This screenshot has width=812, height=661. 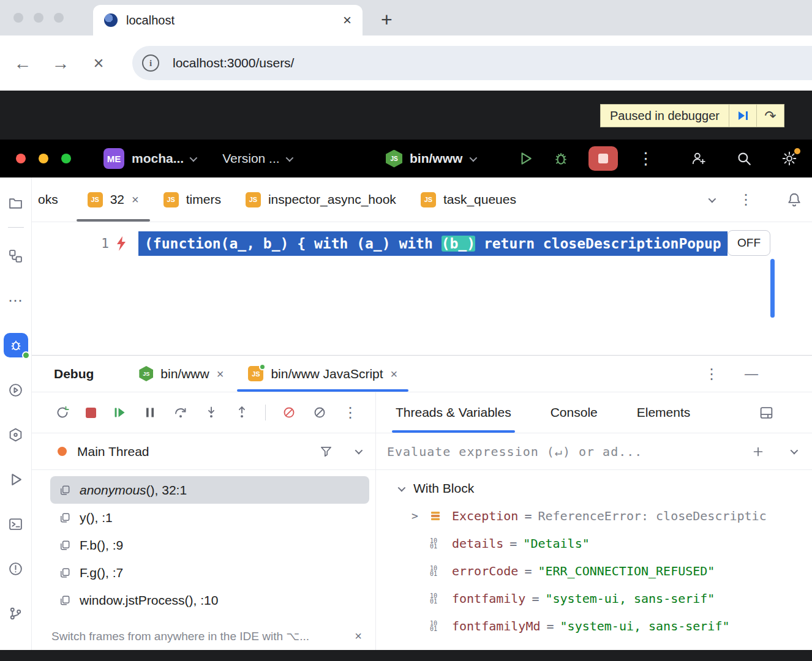 What do you see at coordinates (180, 637) in the screenshot?
I see `hint-text: Switch frames from anywhere in the IDE w…` at bounding box center [180, 637].